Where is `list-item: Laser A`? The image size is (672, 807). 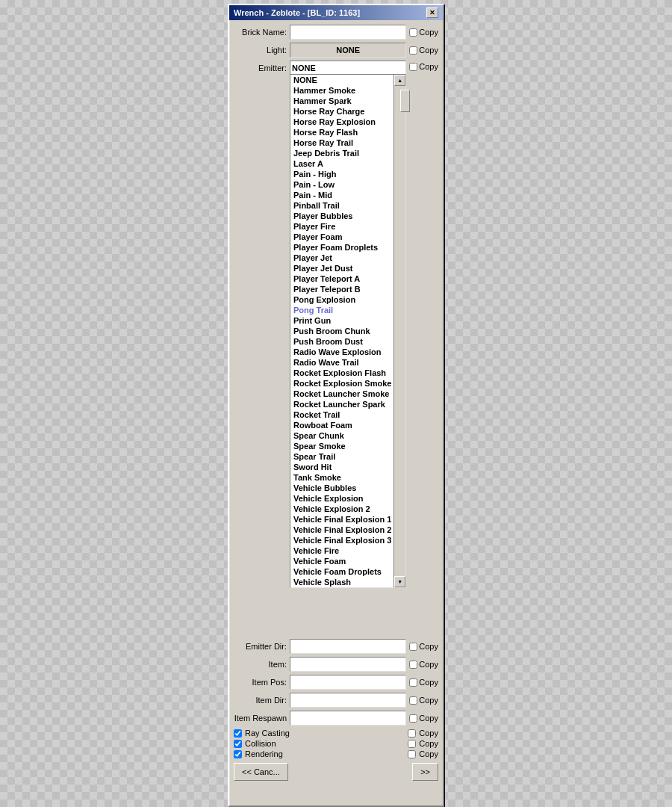
list-item: Laser A is located at coordinates (342, 164).